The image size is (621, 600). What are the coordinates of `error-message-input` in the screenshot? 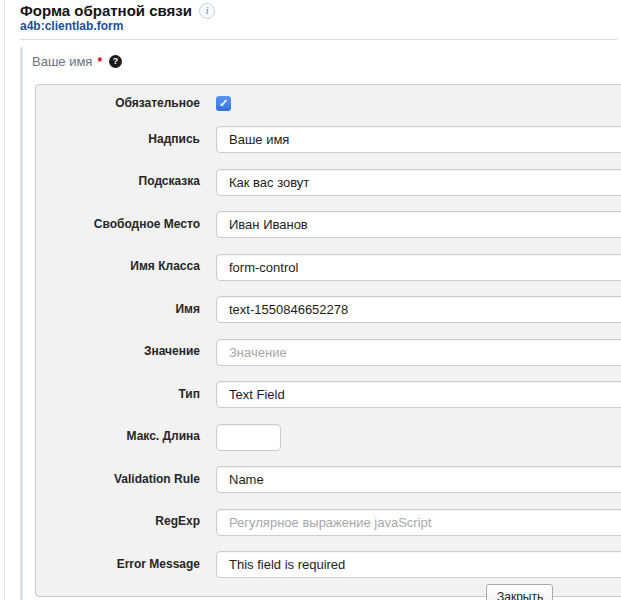 It's located at (418, 564).